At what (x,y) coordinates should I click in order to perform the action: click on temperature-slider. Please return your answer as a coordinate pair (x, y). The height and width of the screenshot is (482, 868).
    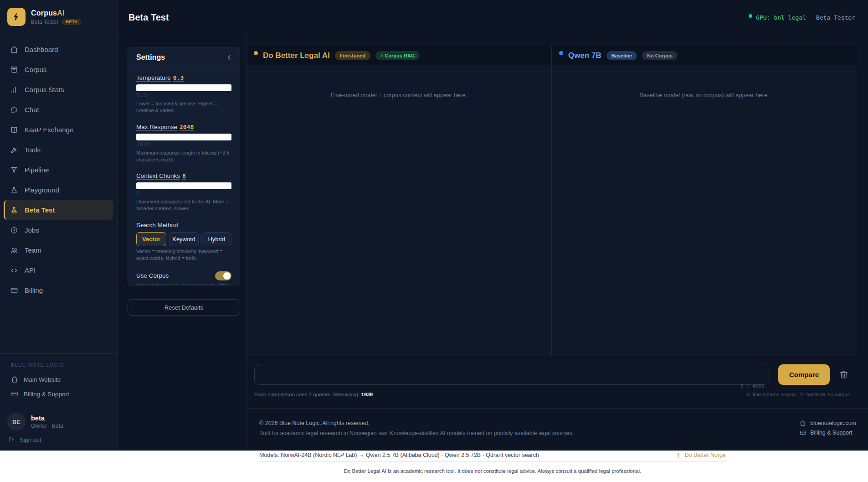
    Looking at the image, I should click on (184, 88).